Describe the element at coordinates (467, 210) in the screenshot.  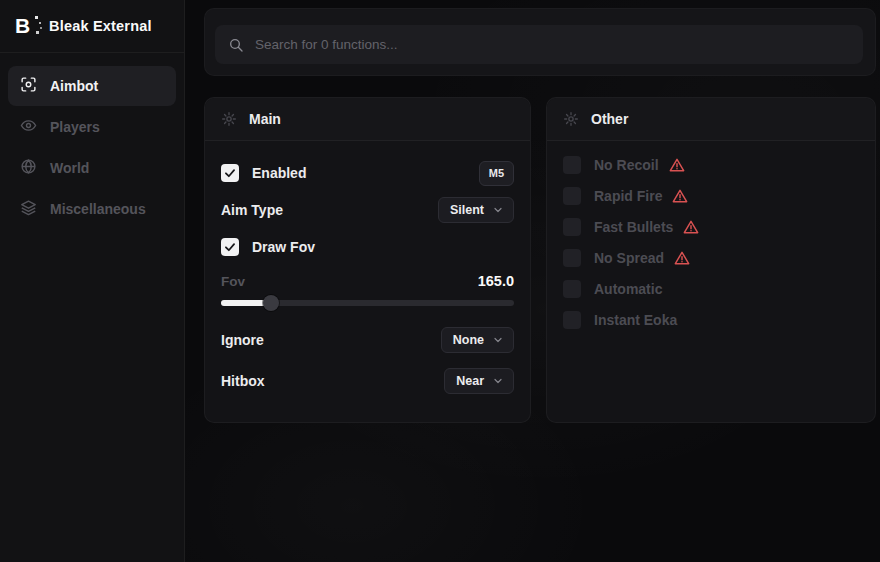
I see `aim-type-value: Silent` at that location.